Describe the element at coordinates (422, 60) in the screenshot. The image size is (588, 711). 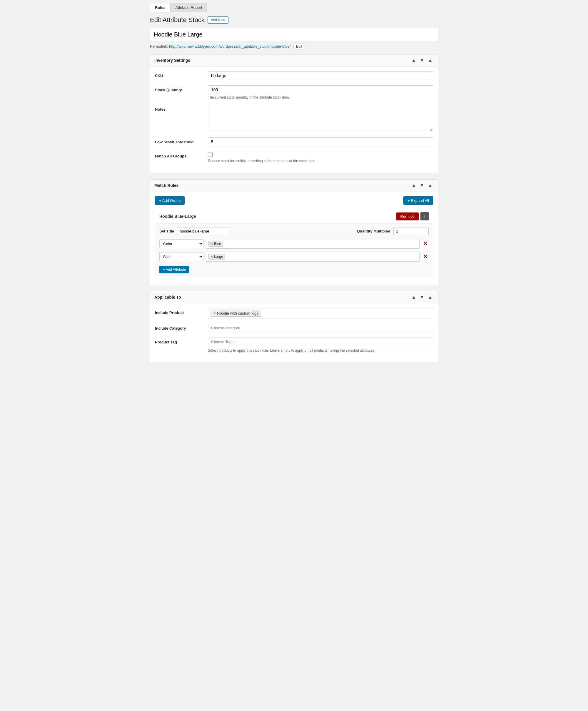
I see `panel-controls: ▲ ▼ ▲` at that location.